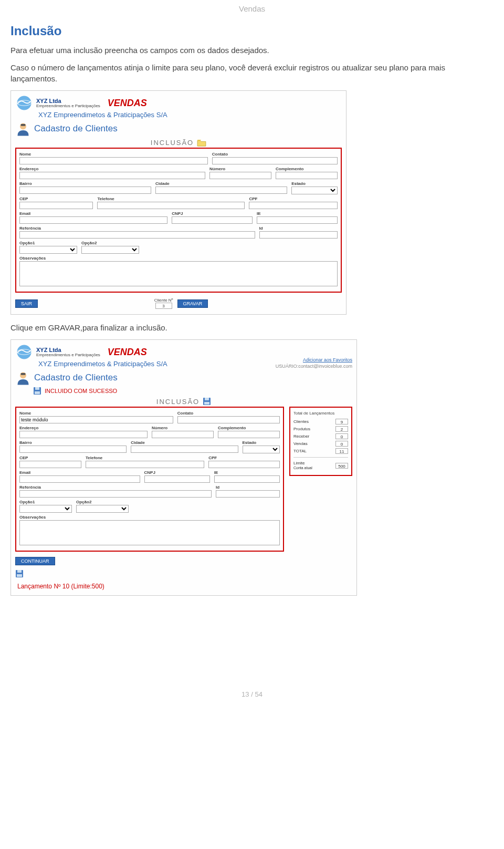 This screenshot has height=849, width=504. I want to click on cliente-n-value: 3, so click(164, 306).